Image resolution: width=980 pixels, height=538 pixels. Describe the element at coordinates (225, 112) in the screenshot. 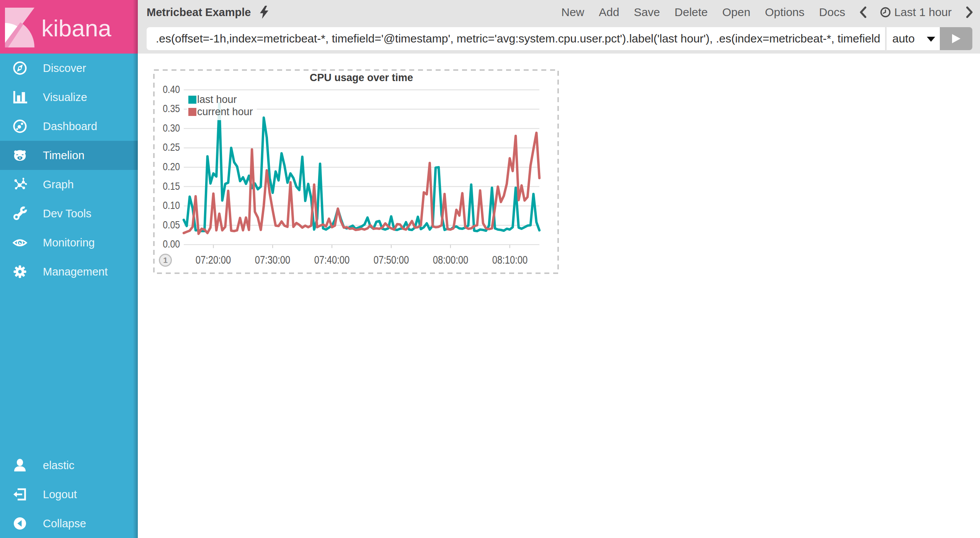

I see `legend-label: current hour` at that location.